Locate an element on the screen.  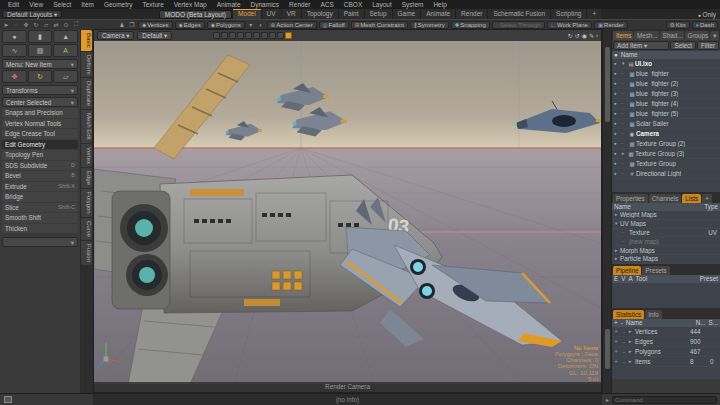
transforms-section: Transforms ▾ is located at coordinates (40, 90).